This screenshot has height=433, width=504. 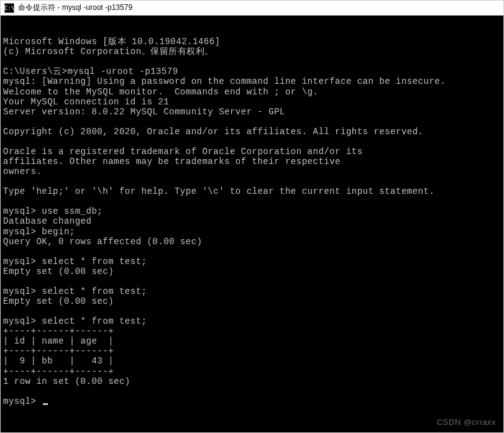 What do you see at coordinates (252, 112) in the screenshot?
I see `terminal-line: Server version: 8.0.22 MySQL Community S…` at bounding box center [252, 112].